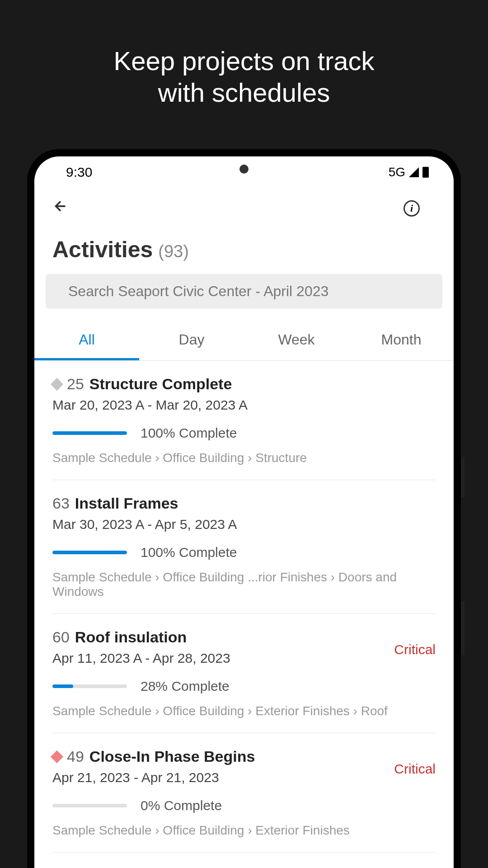 This screenshot has height=868, width=488. I want to click on activity-number: 49, so click(75, 757).